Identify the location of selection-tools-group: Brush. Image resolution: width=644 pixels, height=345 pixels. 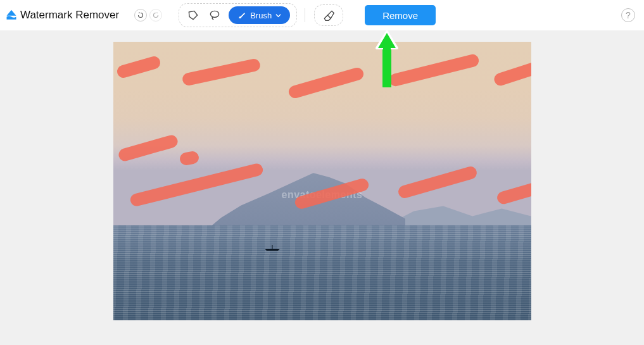
(238, 15).